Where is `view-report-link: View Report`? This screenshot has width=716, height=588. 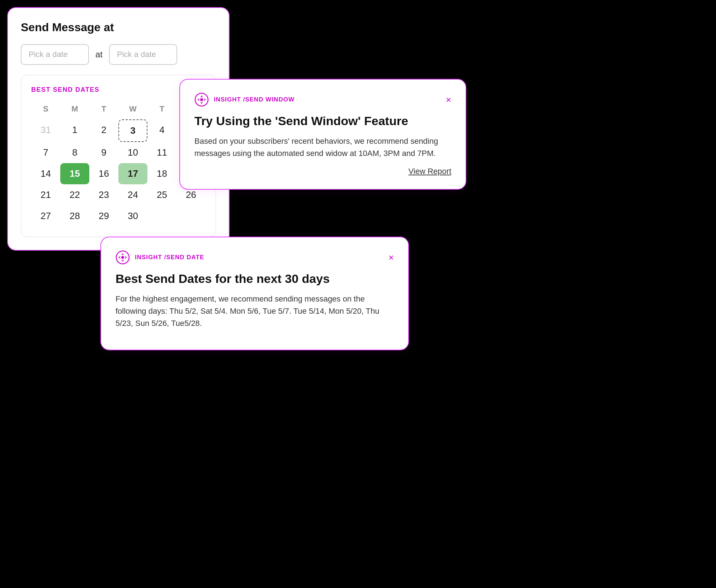
view-report-link: View Report is located at coordinates (323, 171).